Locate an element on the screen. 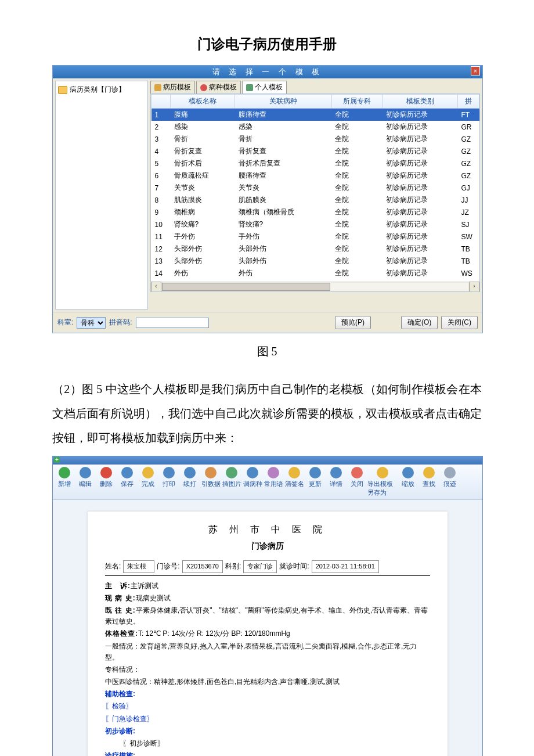 Image resolution: width=534 pixels, height=756 pixels. tool-label: 引数据 is located at coordinates (211, 484).